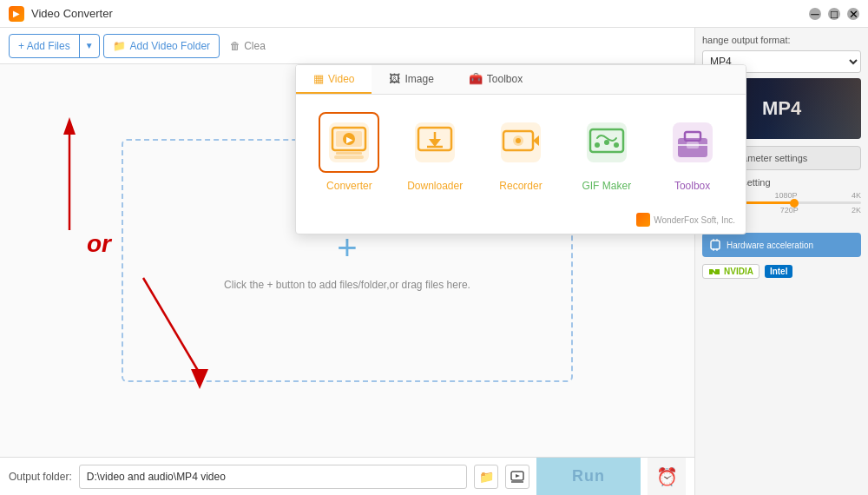  What do you see at coordinates (779, 271) in the screenshot?
I see `intel-badge: Intel` at bounding box center [779, 271].